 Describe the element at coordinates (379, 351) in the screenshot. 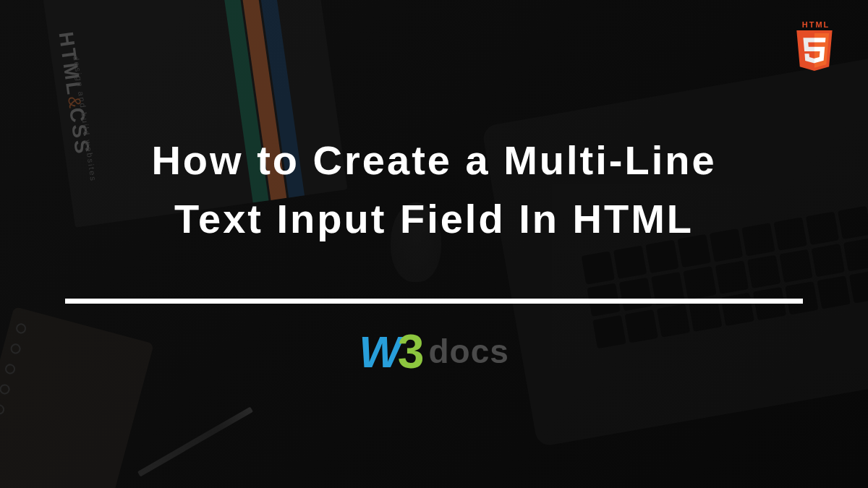

I see `logo-letter-w: W` at that location.